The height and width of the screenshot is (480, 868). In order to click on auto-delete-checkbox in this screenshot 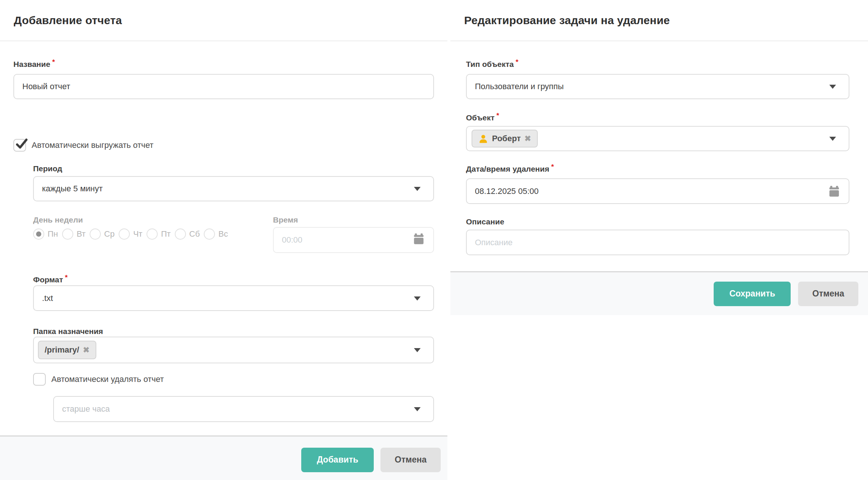, I will do `click(39, 379)`.